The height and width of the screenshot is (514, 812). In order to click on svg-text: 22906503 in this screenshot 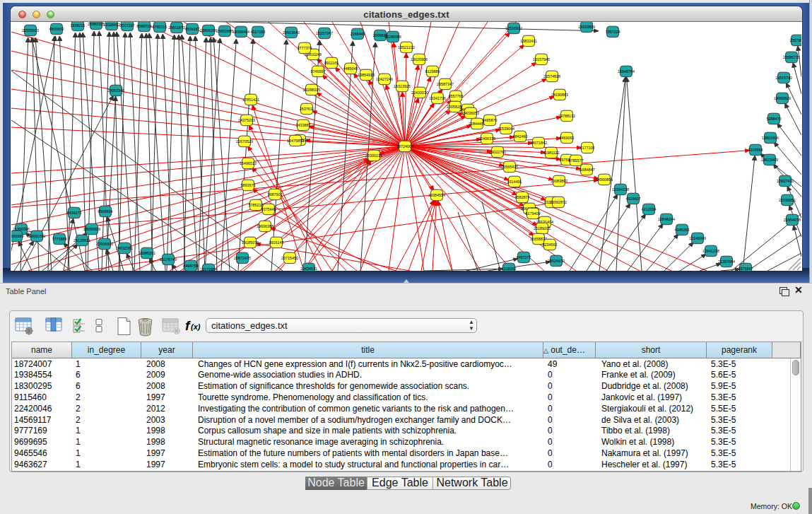, I will do `click(105, 244)`.